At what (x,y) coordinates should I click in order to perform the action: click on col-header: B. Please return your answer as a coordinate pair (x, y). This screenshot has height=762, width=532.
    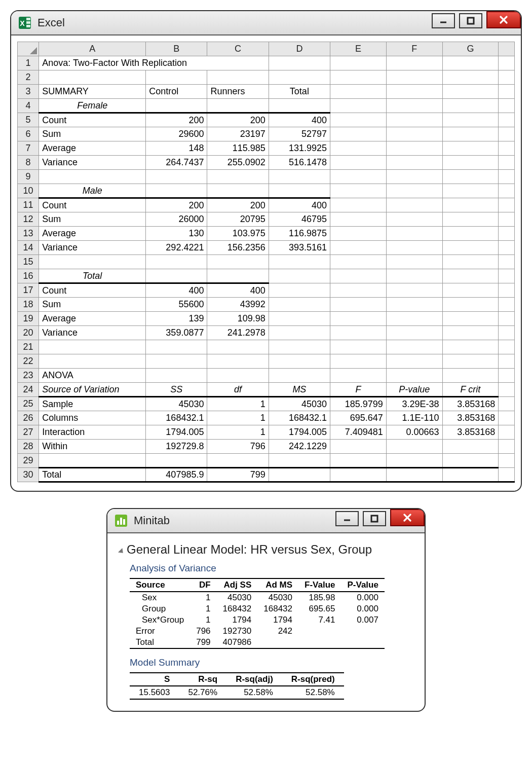
    Looking at the image, I should click on (176, 49).